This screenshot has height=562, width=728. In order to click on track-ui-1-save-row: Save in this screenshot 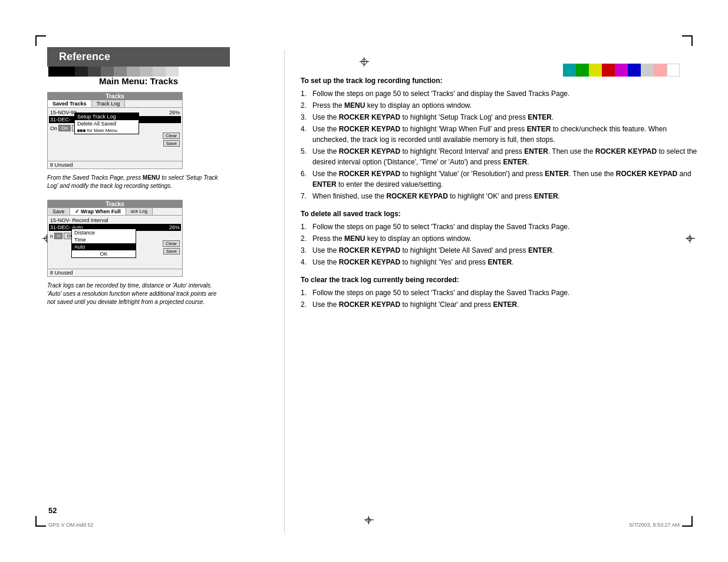, I will do `click(115, 144)`.